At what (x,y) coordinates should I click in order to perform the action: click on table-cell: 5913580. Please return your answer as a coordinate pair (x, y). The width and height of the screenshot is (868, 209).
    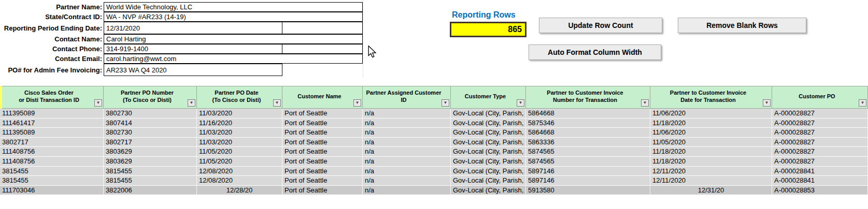
    Looking at the image, I should click on (588, 190).